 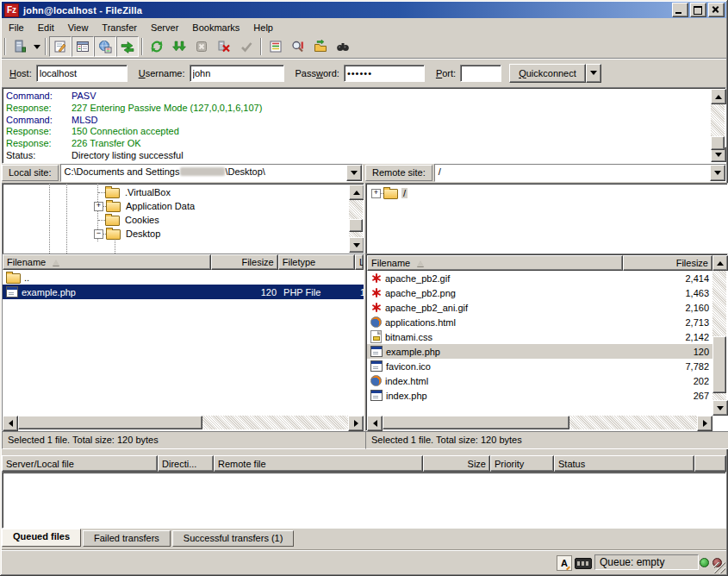 What do you see at coordinates (128, 47) in the screenshot?
I see `toggle-transfer-queue-button` at bounding box center [128, 47].